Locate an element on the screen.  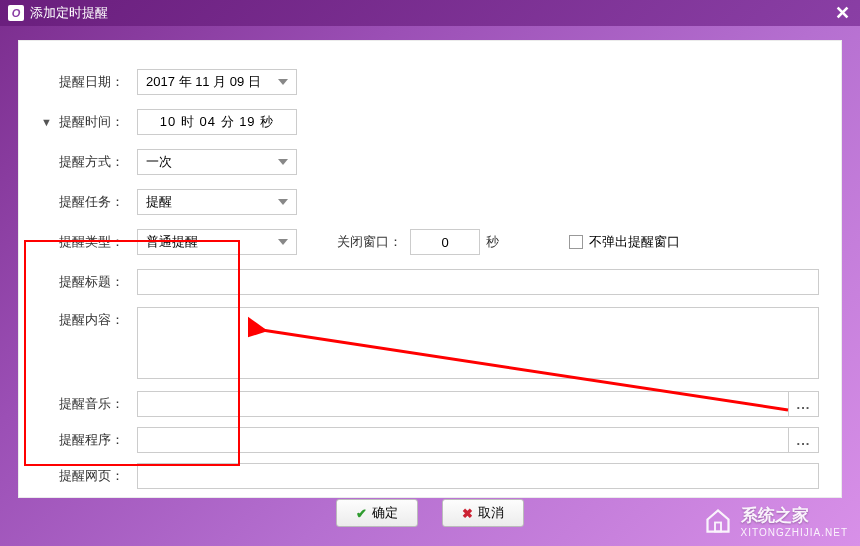
close-seconds-input is located at coordinates (445, 242).